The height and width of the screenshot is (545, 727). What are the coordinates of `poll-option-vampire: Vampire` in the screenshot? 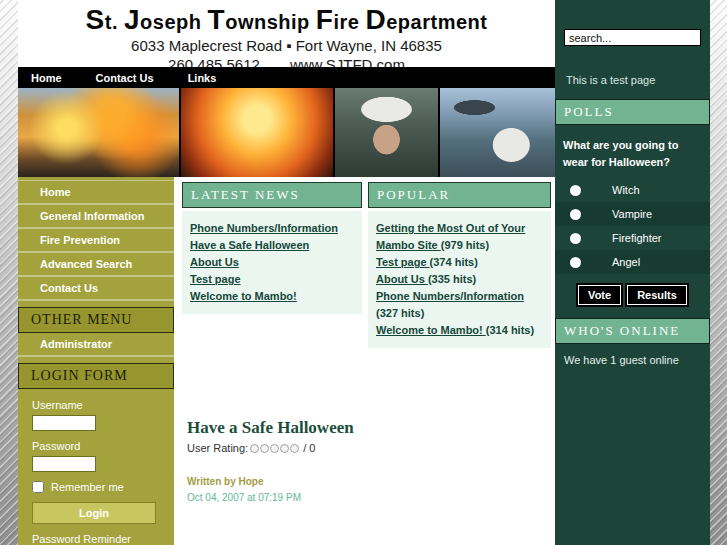 It's located at (632, 214).